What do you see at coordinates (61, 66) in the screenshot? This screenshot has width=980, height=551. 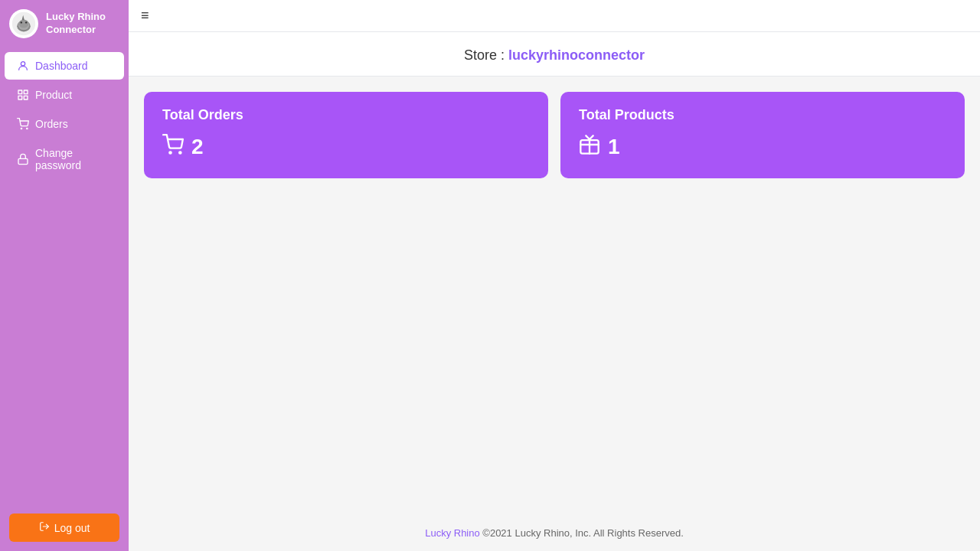 I see `sidebar-item-label: Dashboard` at bounding box center [61, 66].